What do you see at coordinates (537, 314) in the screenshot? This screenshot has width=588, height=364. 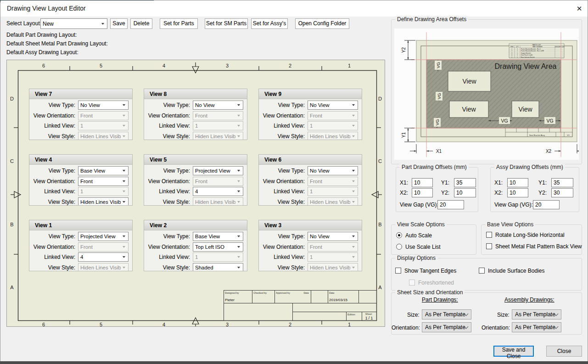 I see `assembly-size-combo: As Per Template` at bounding box center [537, 314].